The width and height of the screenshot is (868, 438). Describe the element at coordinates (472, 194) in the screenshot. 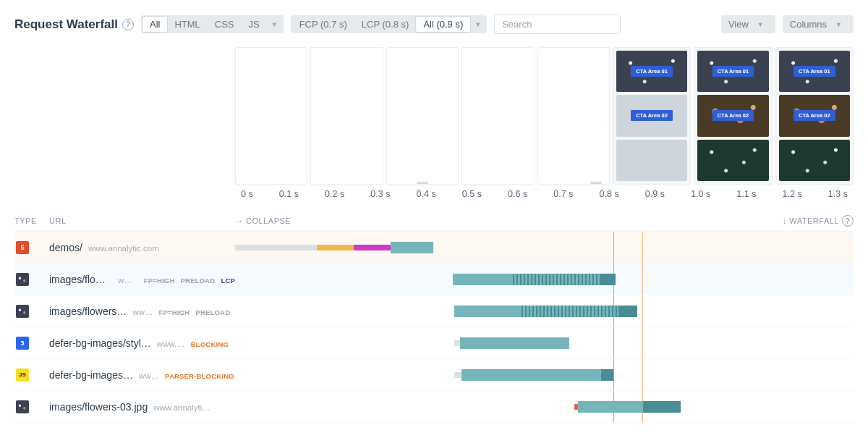

I see `axis-tick: 0.5 s` at that location.